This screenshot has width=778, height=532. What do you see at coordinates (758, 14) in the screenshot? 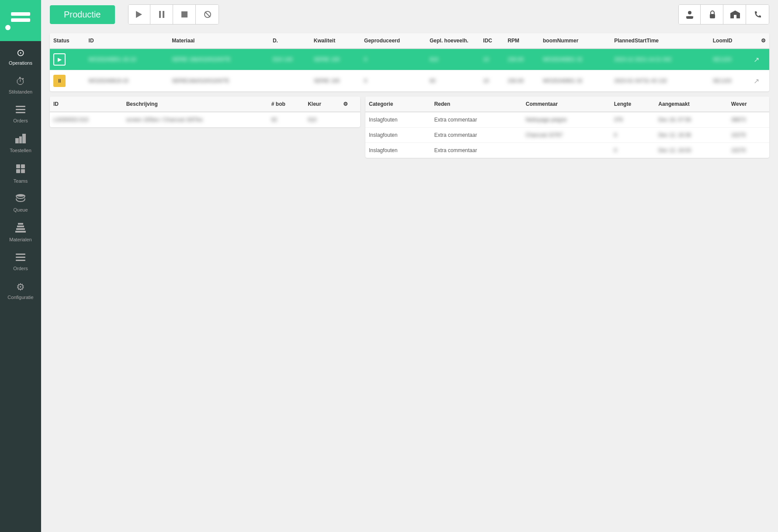
I see `phone-action-button` at bounding box center [758, 14].